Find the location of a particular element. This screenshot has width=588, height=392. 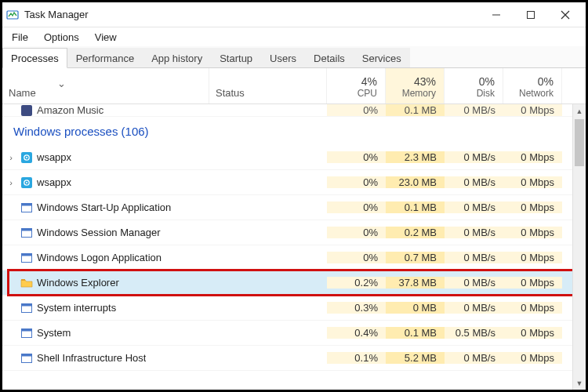

memory-cell: 0 MB is located at coordinates (416, 307).